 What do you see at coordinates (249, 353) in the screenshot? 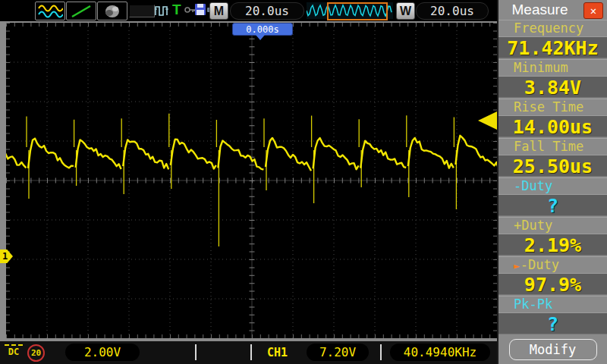
I see `bottom-status-bar: DC 20 2.00V CH1 7.20V 40.4940KHz` at bounding box center [249, 353].